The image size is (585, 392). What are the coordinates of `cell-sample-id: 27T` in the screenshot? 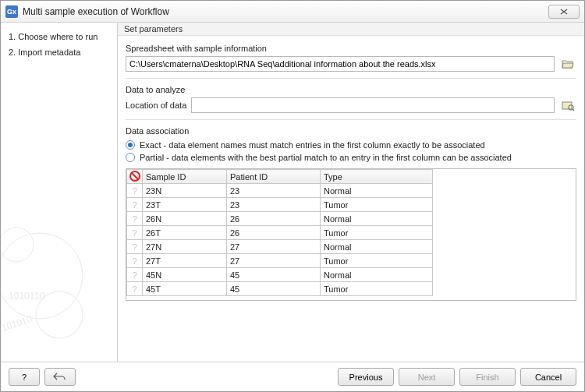 It's located at (185, 261).